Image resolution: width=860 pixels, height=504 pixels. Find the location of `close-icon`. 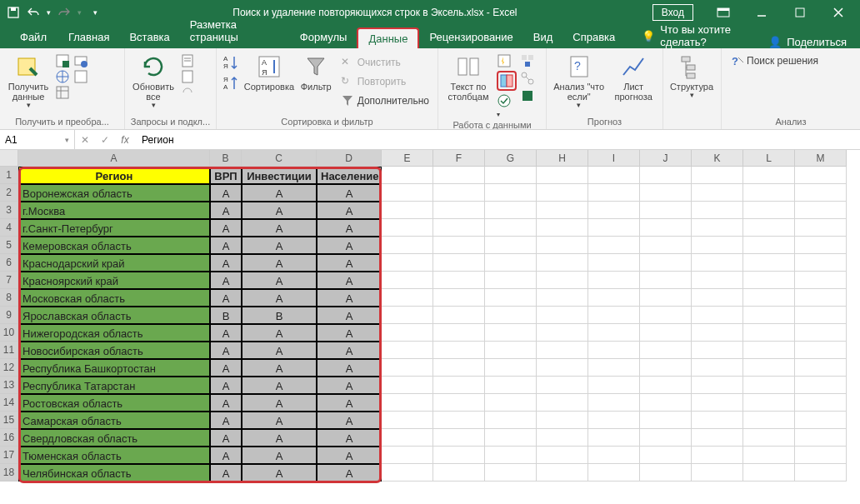

close-icon is located at coordinates (838, 12).